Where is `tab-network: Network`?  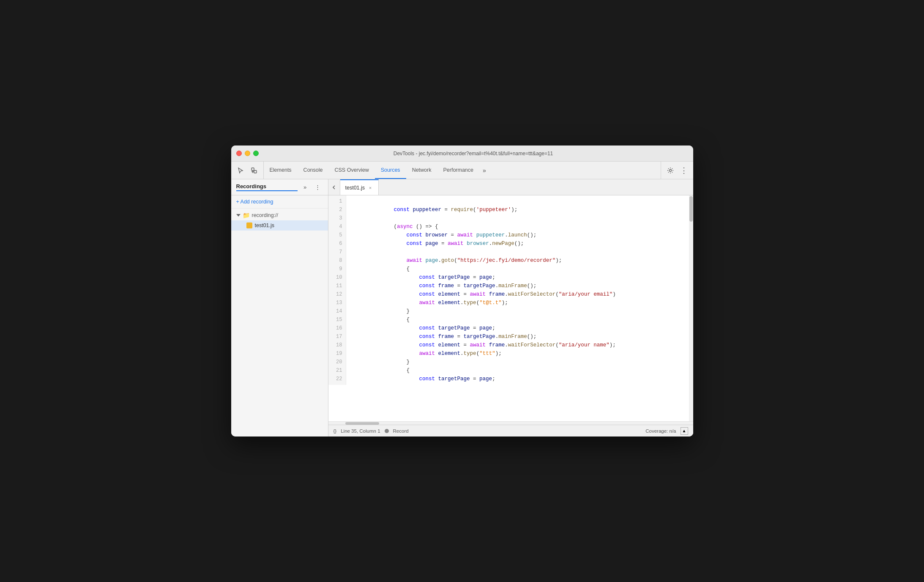
tab-network: Network is located at coordinates (422, 170).